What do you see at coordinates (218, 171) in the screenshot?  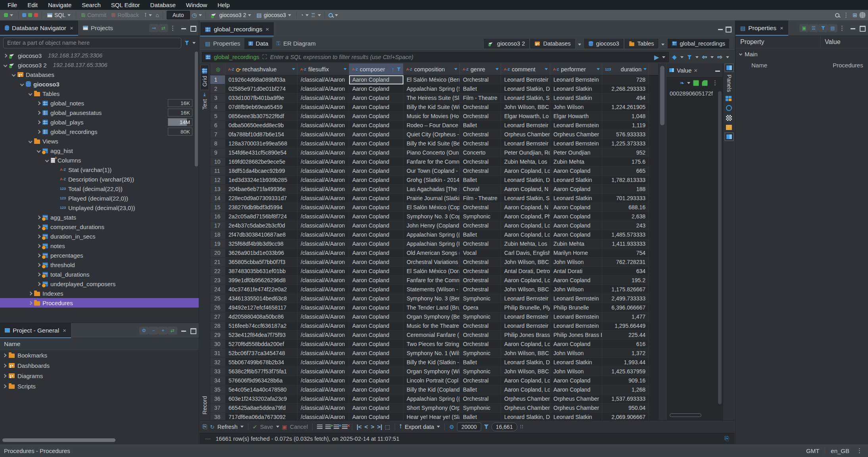 I see `row-number-cell: 11` at bounding box center [218, 171].